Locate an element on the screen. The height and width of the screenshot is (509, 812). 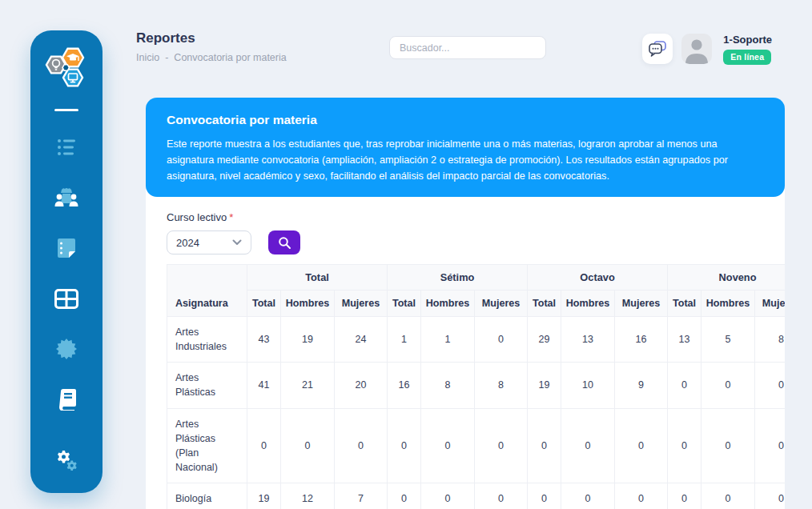
avatar is located at coordinates (697, 49).